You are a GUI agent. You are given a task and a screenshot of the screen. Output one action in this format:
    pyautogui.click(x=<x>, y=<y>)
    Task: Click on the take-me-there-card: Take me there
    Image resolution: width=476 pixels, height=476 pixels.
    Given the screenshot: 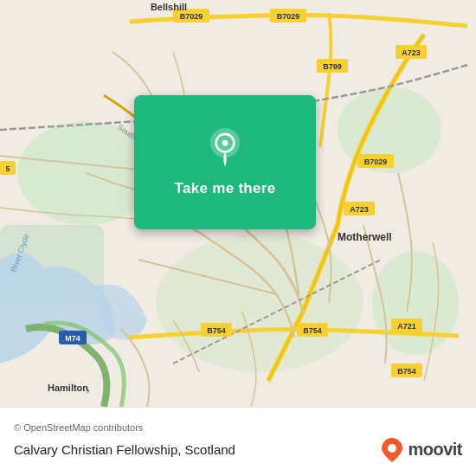 What is the action you would take?
    pyautogui.click(x=225, y=163)
    